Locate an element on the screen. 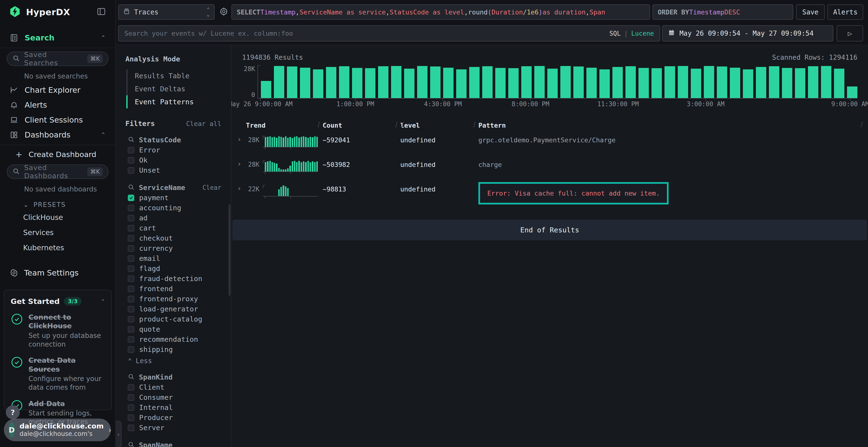  panel-collapse-handle: › is located at coordinates (119, 434).